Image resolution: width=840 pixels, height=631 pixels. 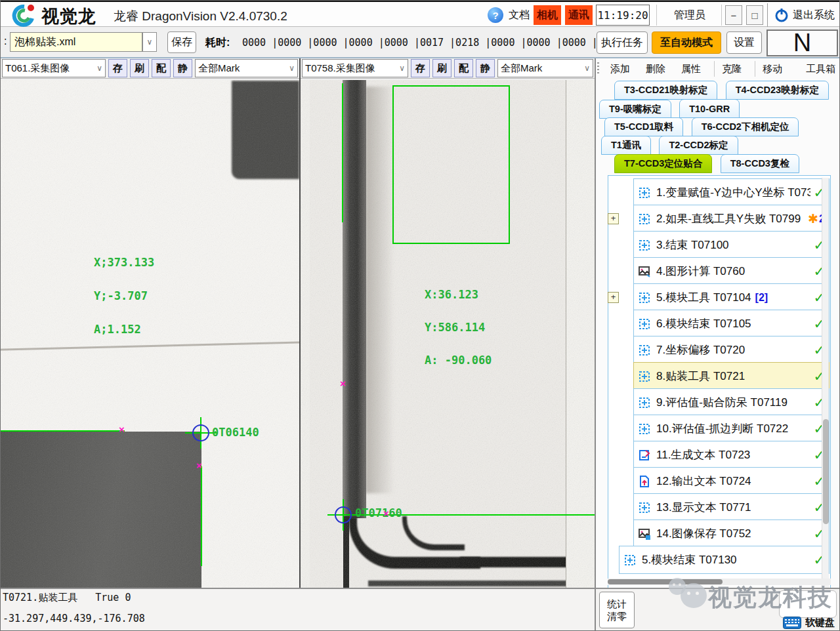 What do you see at coordinates (547, 15) in the screenshot?
I see `camera-button: 相机` at bounding box center [547, 15].